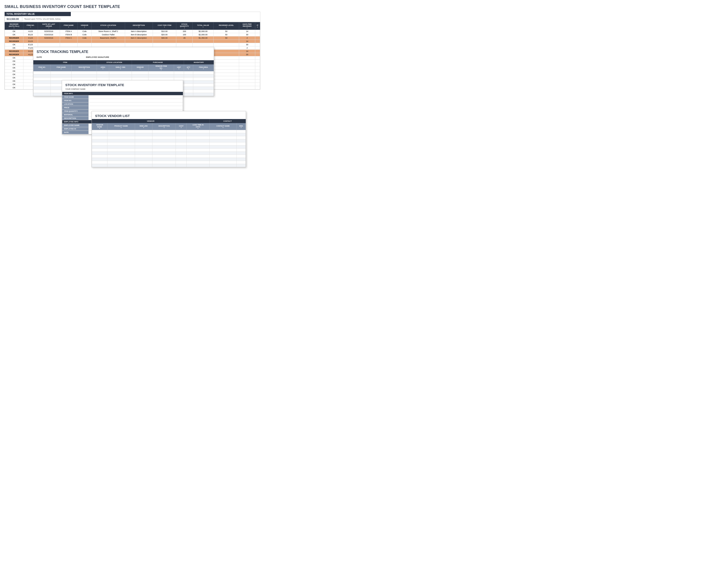 The height and width of the screenshot is (563, 728). What do you see at coordinates (123, 84) in the screenshot?
I see `stock-inventory-title: STOCK INVENTORY ITEM TEMPLATE` at bounding box center [123, 84].